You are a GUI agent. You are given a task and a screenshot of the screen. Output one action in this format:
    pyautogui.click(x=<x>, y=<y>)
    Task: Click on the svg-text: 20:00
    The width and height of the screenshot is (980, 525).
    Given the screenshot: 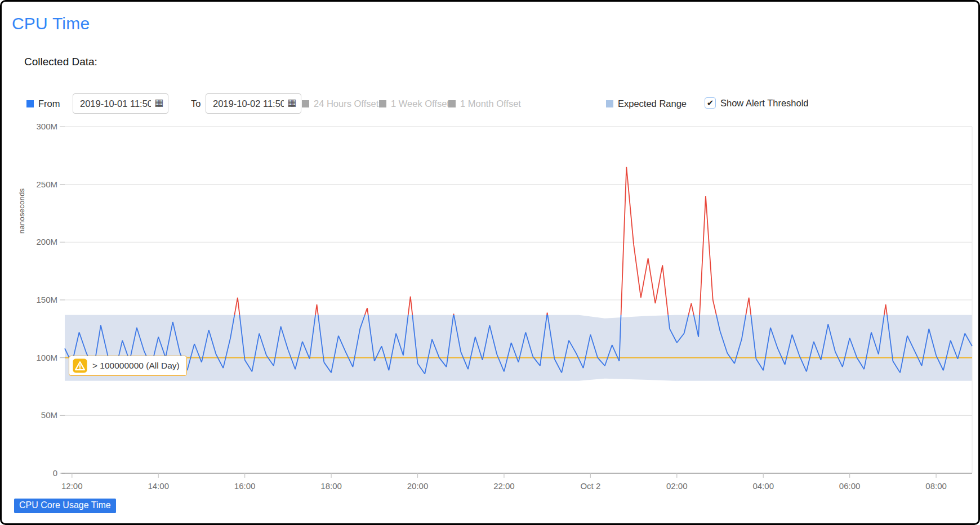 What is the action you would take?
    pyautogui.click(x=418, y=486)
    